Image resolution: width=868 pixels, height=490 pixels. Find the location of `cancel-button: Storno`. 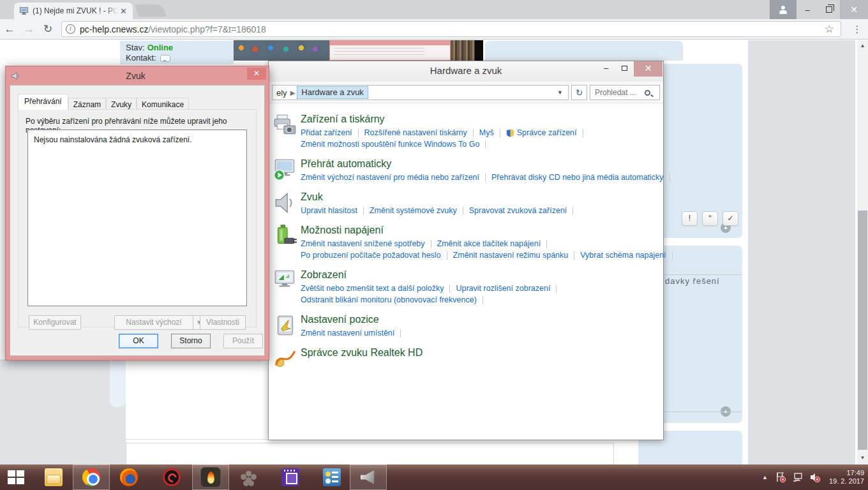

cancel-button: Storno is located at coordinates (191, 341).